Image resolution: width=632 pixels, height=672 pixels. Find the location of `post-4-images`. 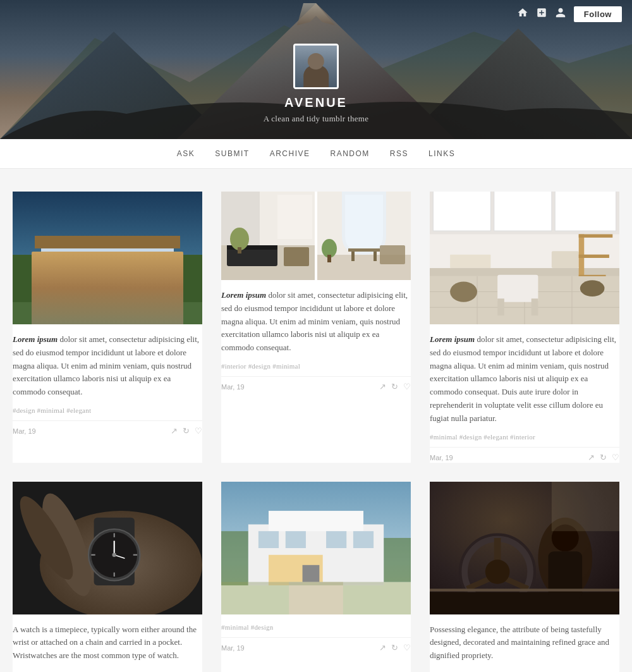

post-4-images is located at coordinates (107, 548).